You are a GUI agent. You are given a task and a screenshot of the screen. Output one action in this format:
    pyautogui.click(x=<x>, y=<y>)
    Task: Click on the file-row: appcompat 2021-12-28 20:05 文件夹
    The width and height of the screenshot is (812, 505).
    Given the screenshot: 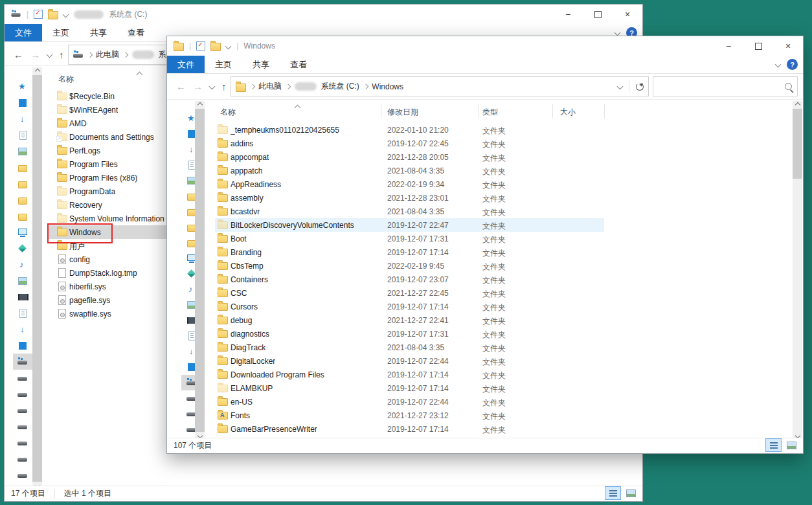 What is the action you would take?
    pyautogui.click(x=409, y=157)
    